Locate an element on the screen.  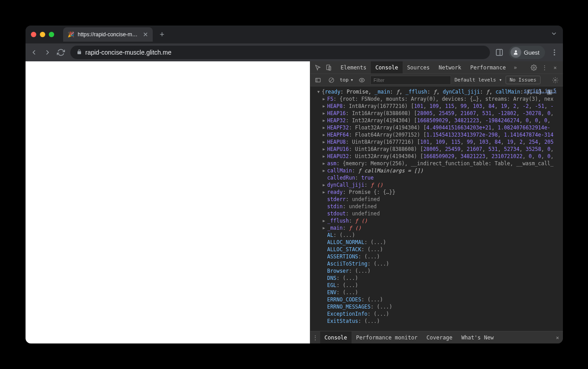
drawer-tab-performance-monitor: Performance monitor is located at coordinates (387, 338).